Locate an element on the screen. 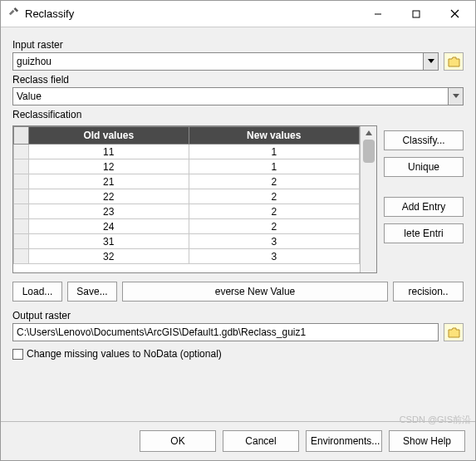 This screenshot has height=461, width=476. show-help-button: Show Help is located at coordinates (427, 441).